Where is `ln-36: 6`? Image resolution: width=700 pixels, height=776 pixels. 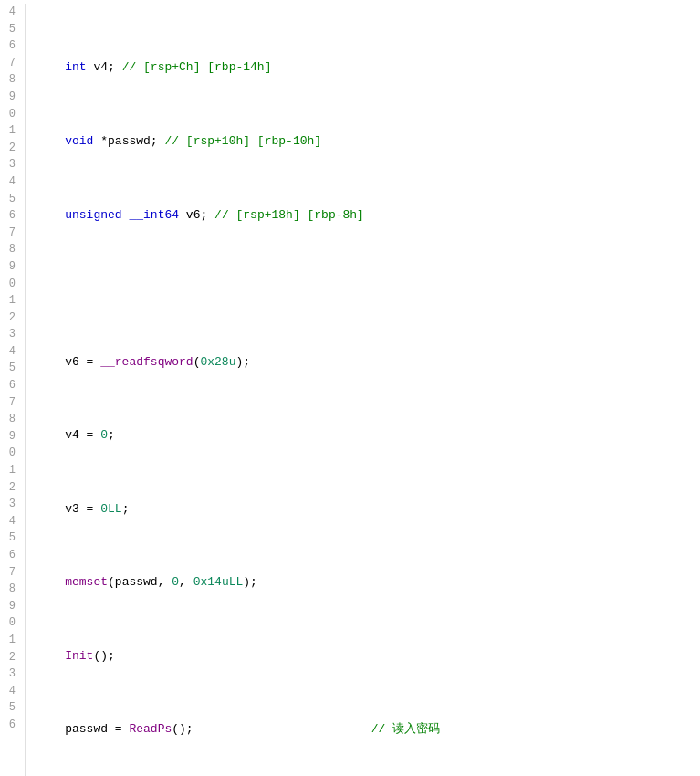 ln-36: 6 is located at coordinates (9, 555).